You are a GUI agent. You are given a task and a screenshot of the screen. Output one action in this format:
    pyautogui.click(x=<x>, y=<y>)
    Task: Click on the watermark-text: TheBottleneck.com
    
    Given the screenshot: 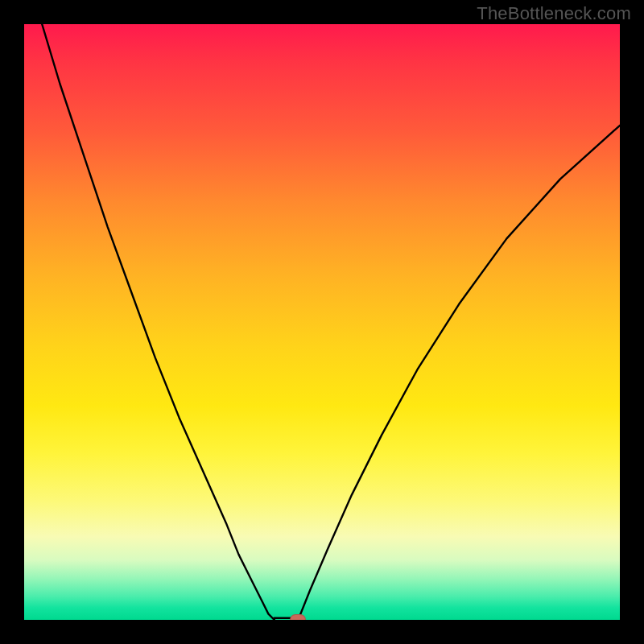 What is the action you would take?
    pyautogui.click(x=554, y=14)
    